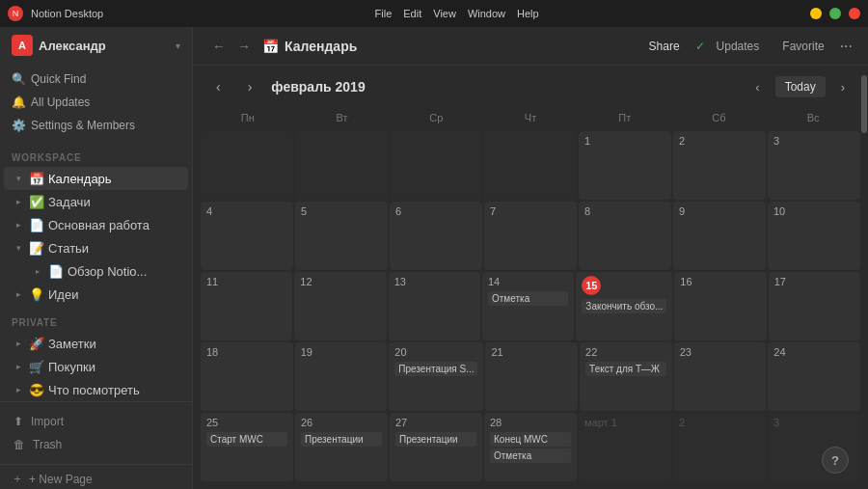 This screenshot has height=489, width=868. I want to click on calendar-date: 10, so click(779, 211).